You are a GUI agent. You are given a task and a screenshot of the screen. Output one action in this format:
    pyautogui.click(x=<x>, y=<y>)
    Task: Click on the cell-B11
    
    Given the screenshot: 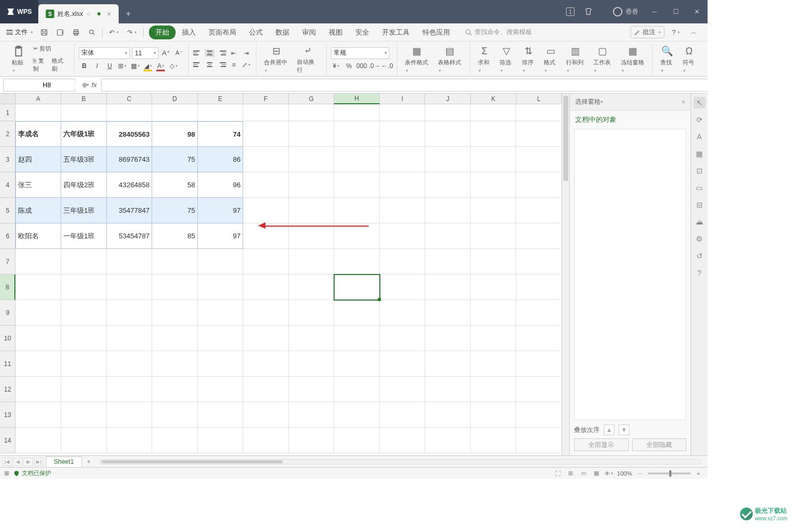 What is the action you would take?
    pyautogui.click(x=84, y=364)
    